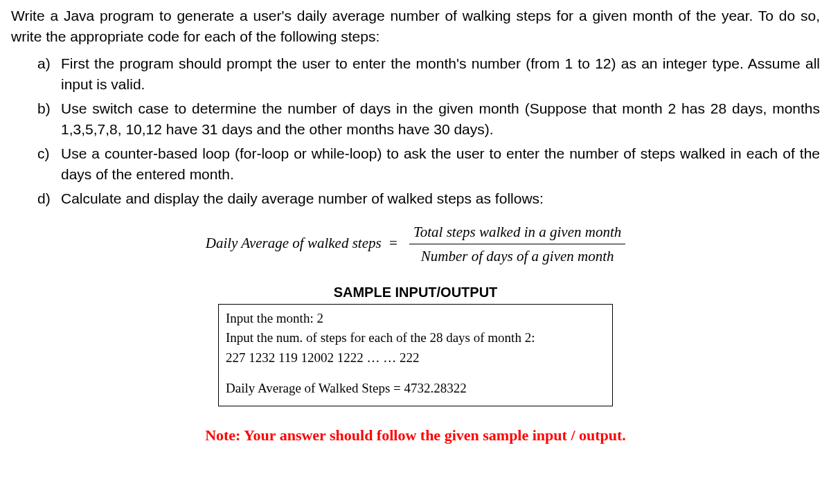 The image size is (831, 504). What do you see at coordinates (393, 243) in the screenshot?
I see `equals-sign: =` at bounding box center [393, 243].